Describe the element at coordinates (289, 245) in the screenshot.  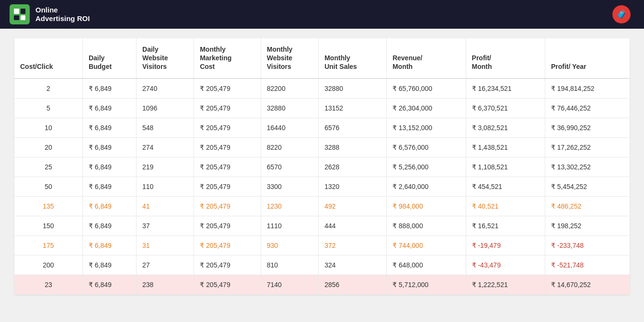
I see `cell-monthly-web-visitors: 930` at that location.